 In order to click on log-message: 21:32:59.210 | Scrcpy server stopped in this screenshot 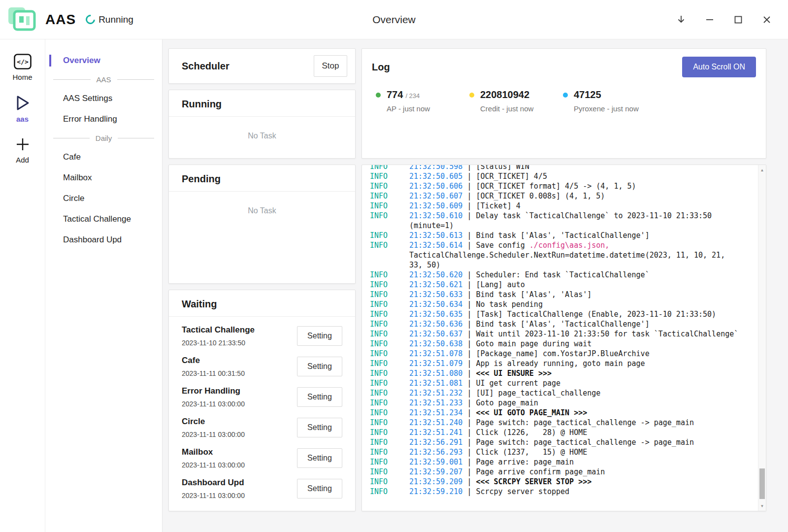, I will do `click(575, 492)`.